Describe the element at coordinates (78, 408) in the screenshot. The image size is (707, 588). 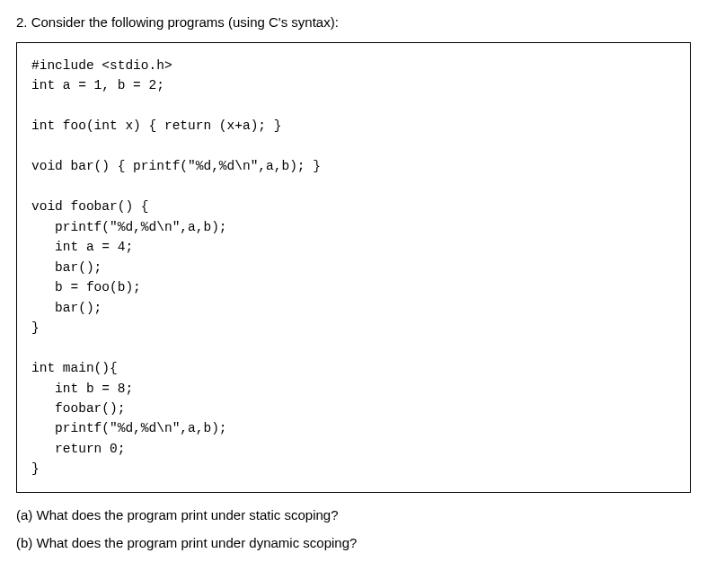
I see `code-line: foobar();` at that location.